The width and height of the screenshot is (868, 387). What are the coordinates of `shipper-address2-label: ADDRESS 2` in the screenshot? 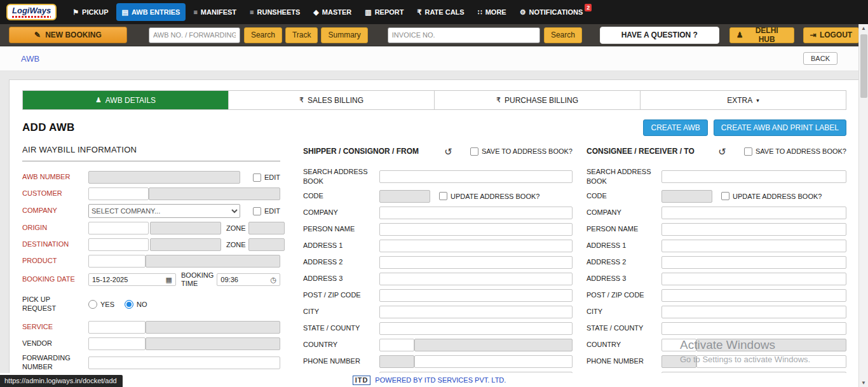 It's located at (341, 262).